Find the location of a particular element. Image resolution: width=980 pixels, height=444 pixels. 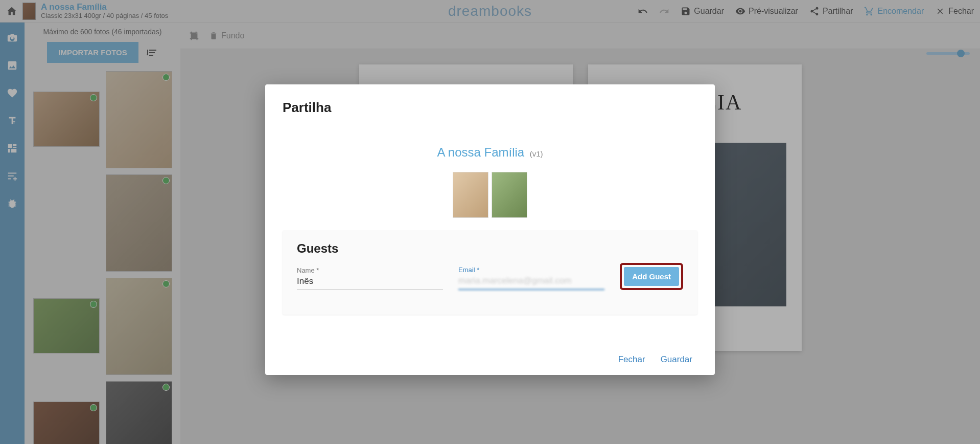

email-field: Email * is located at coordinates (531, 278).